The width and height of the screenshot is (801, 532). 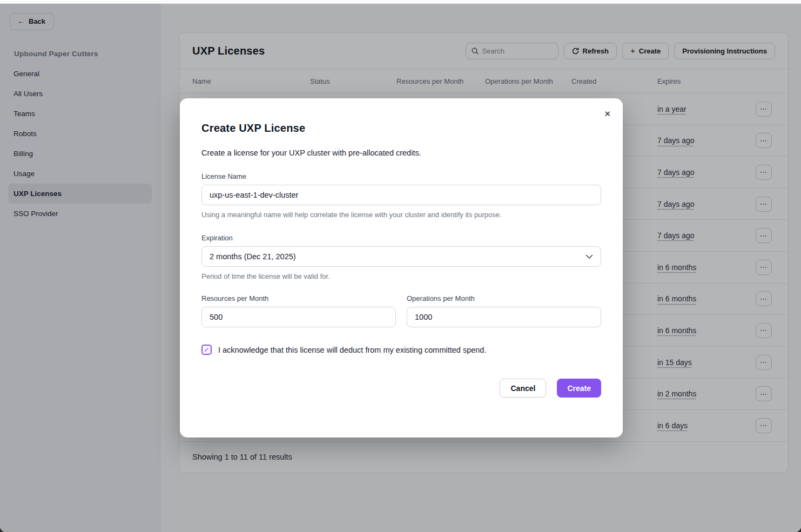 What do you see at coordinates (401, 388) in the screenshot?
I see `modal-actions: Cancel Create` at bounding box center [401, 388].